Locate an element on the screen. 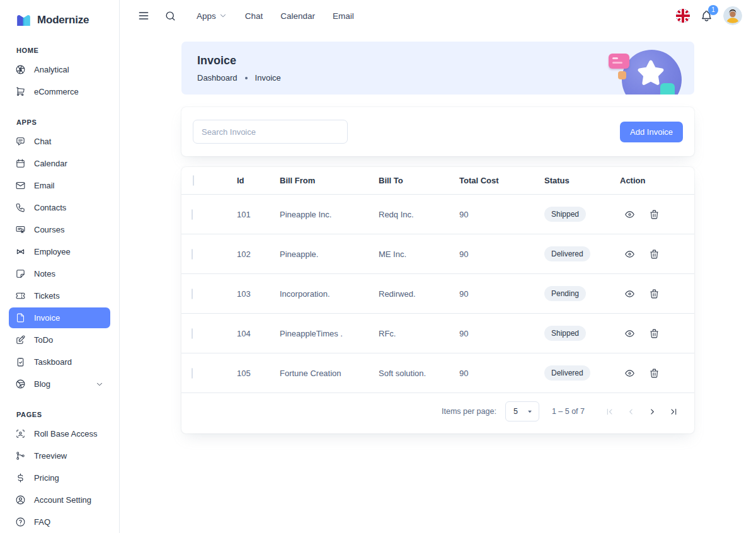 The height and width of the screenshot is (533, 756). add-invoice-button: Add Invoice is located at coordinates (651, 132).